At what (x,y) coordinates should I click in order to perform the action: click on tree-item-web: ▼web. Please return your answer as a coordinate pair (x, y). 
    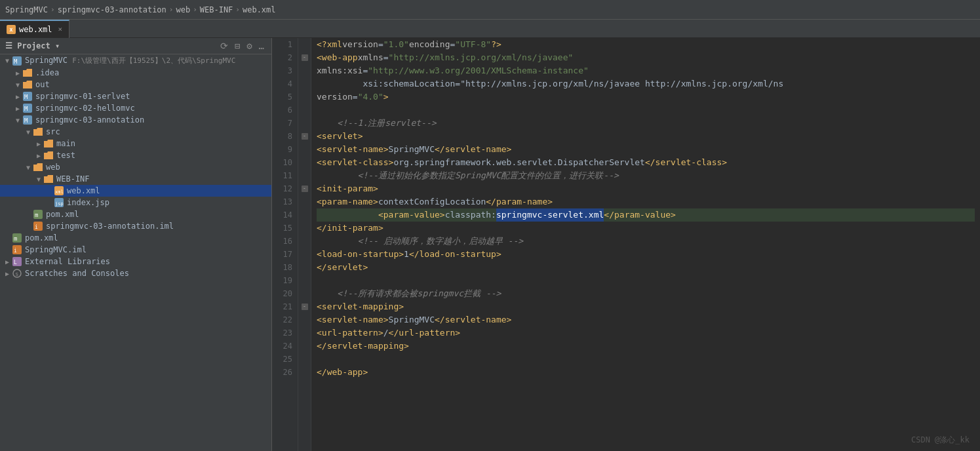
    Looking at the image, I should click on (136, 167).